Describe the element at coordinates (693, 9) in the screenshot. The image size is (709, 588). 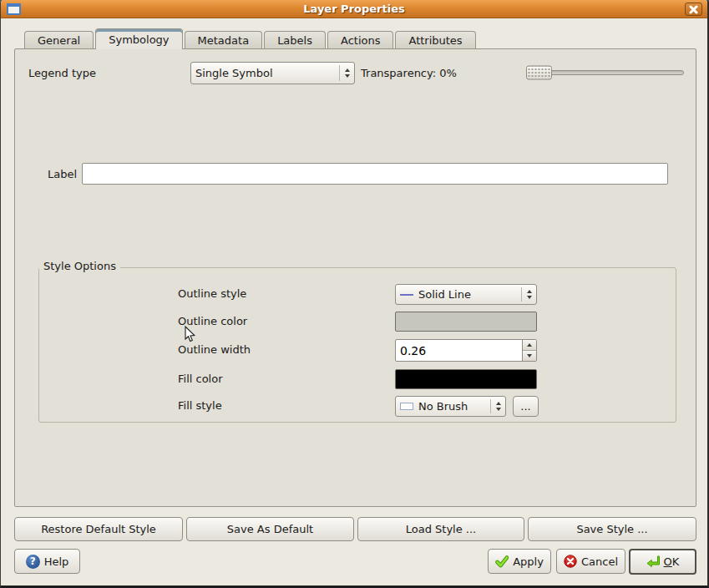
I see `close-button` at that location.